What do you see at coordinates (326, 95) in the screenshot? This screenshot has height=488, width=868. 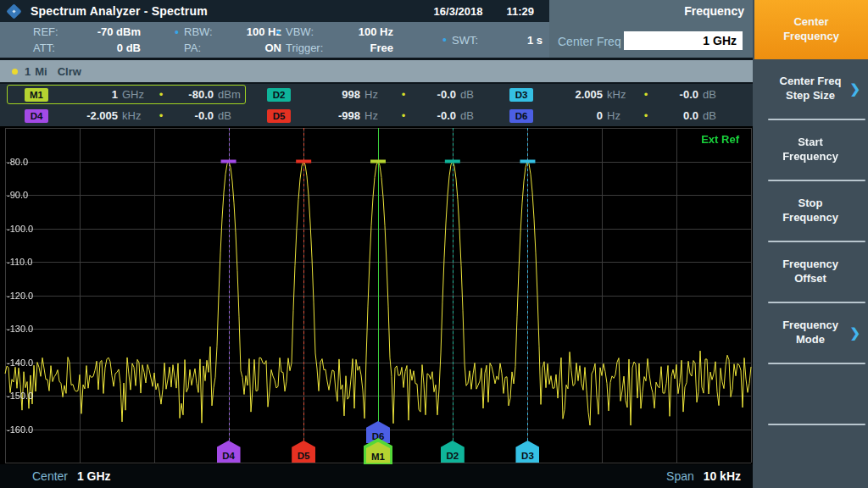 I see `marker-frequency: 998` at bounding box center [326, 95].